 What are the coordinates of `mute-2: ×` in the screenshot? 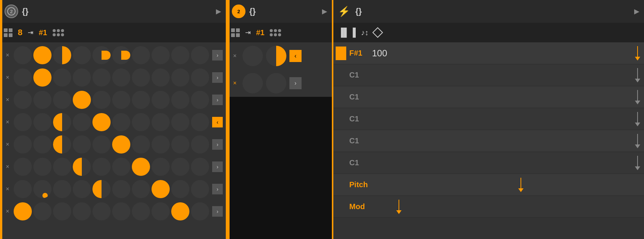 It's located at (8, 78).